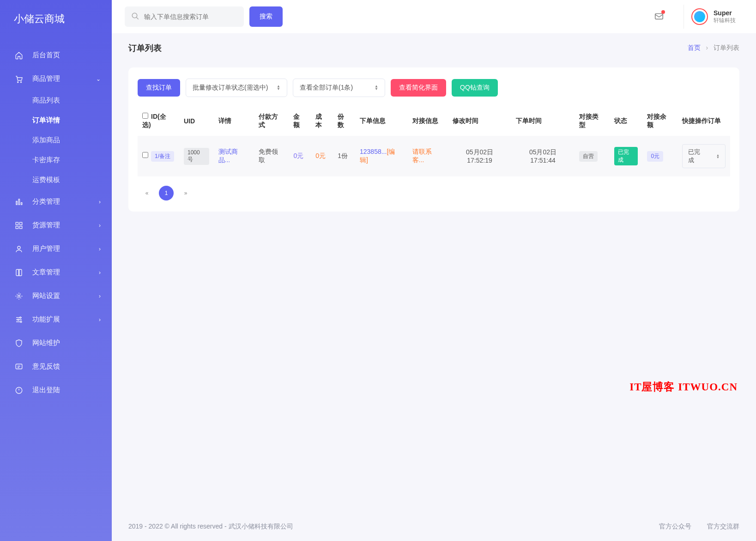  I want to click on col-pay: 付款方式, so click(272, 121).